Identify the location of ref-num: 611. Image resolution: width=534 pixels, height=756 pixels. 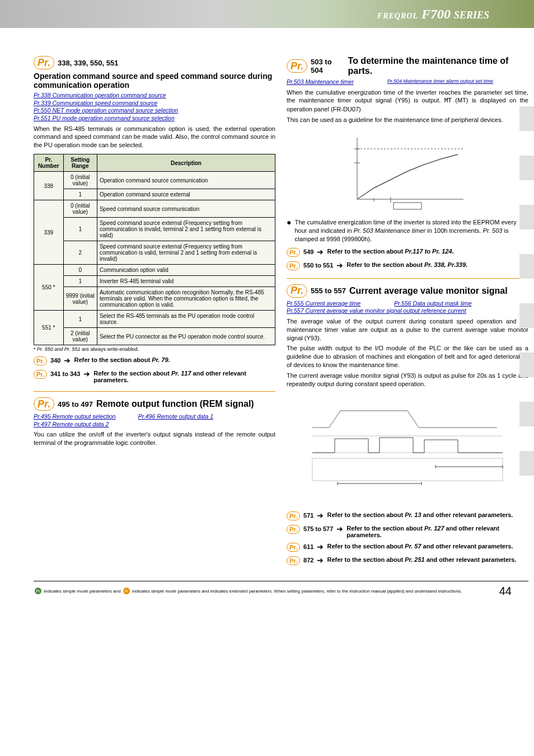
(308, 547).